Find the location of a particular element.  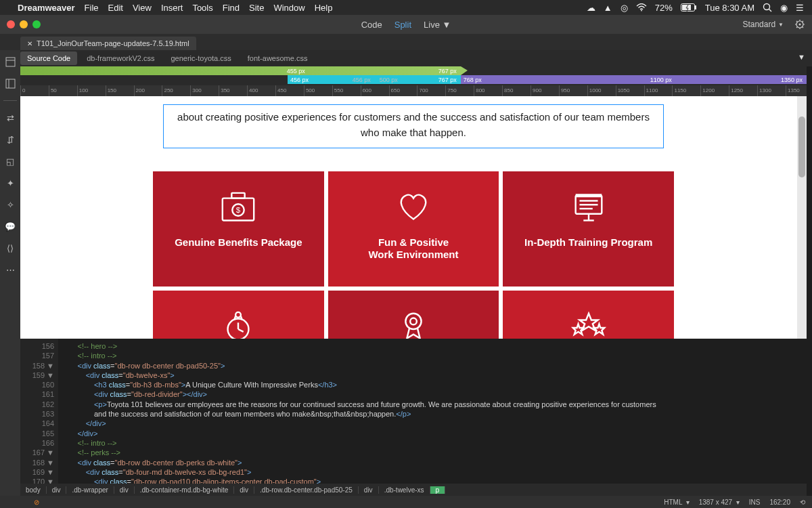

breakpoint-cyan: 456 px 767 px is located at coordinates (374, 80).